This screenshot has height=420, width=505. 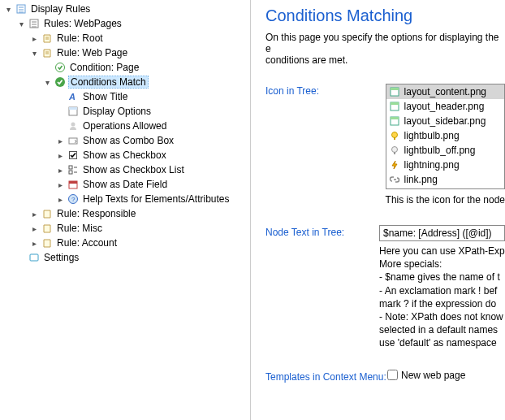 What do you see at coordinates (73, 199) in the screenshot?
I see `help-icon: ?` at bounding box center [73, 199].